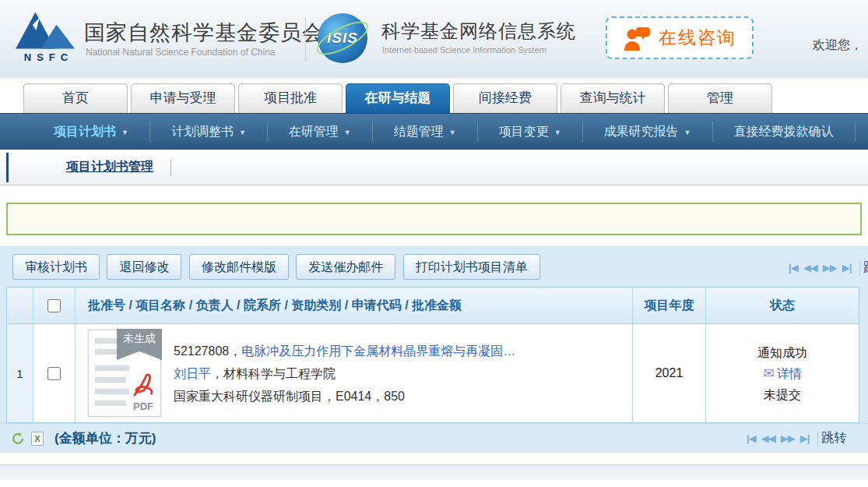 The width and height of the screenshot is (868, 487). Describe the element at coordinates (434, 95) in the screenshot. I see `main-tabbar: 首页 申请与受理 项目批准 在研与结题 间接经费 查询与统计 管理` at that location.